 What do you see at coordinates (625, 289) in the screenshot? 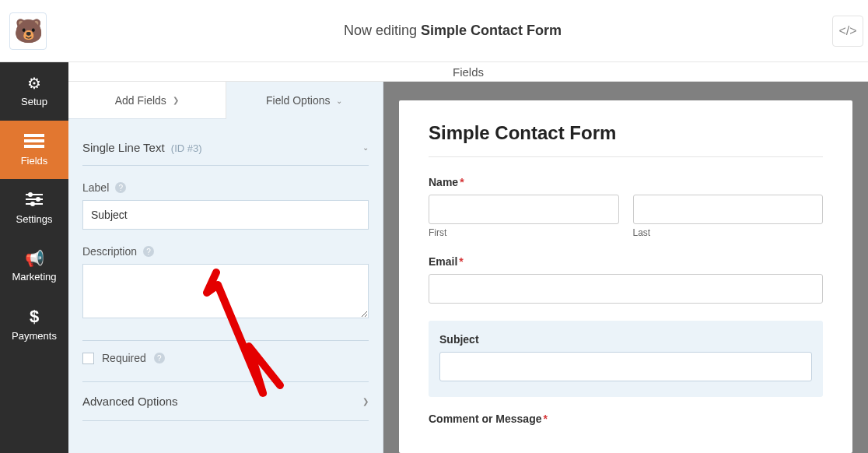
I see `email-input` at bounding box center [625, 289].